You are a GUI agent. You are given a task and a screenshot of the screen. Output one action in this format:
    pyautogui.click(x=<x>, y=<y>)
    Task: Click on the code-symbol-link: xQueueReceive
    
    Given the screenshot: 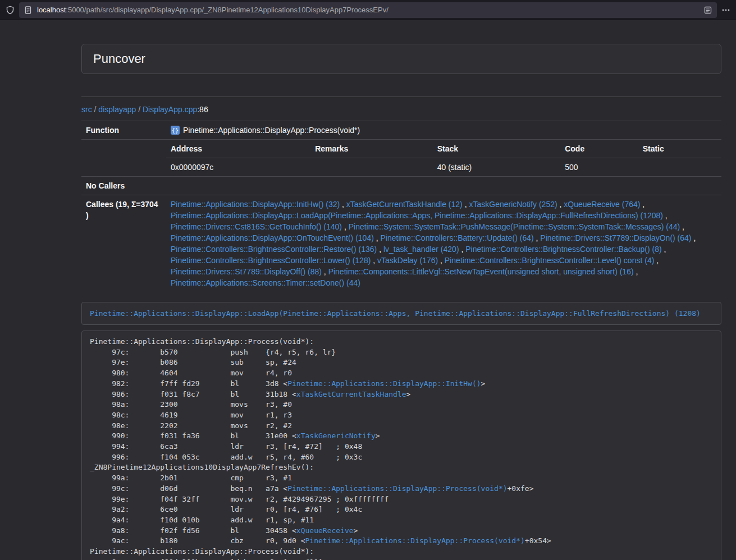 What is the action you would take?
    pyautogui.click(x=325, y=531)
    